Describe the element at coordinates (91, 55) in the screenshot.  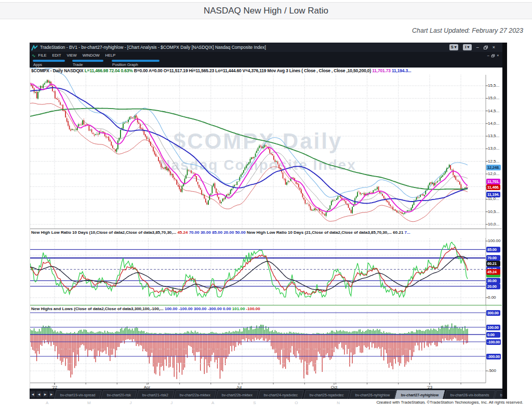
I see `menu-item-window: WINDOW` at that location.